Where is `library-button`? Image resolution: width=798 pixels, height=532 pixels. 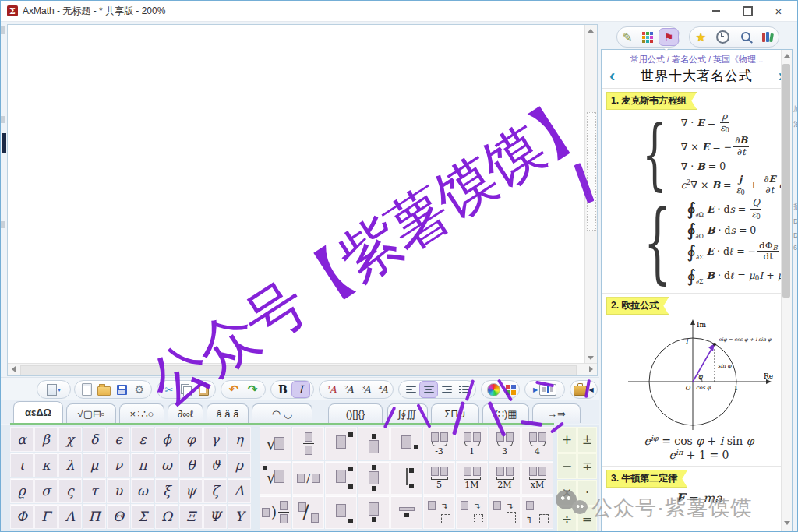 library-button is located at coordinates (768, 37).